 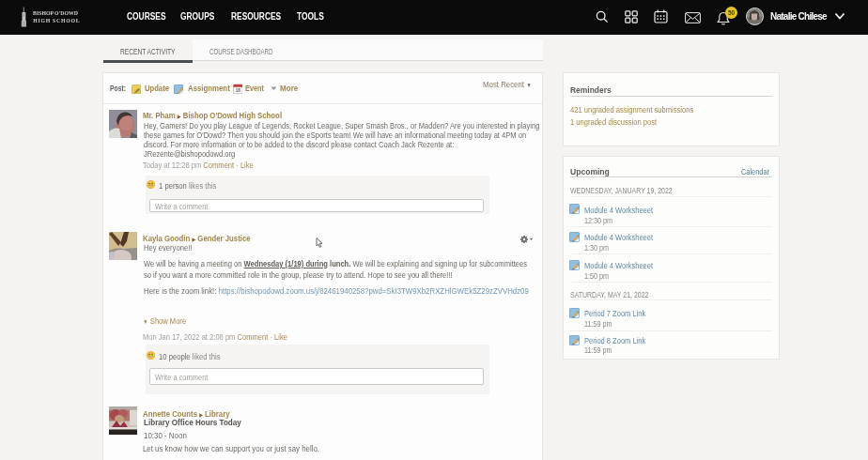 I want to click on svg-text: 18, so click(x=238, y=90).